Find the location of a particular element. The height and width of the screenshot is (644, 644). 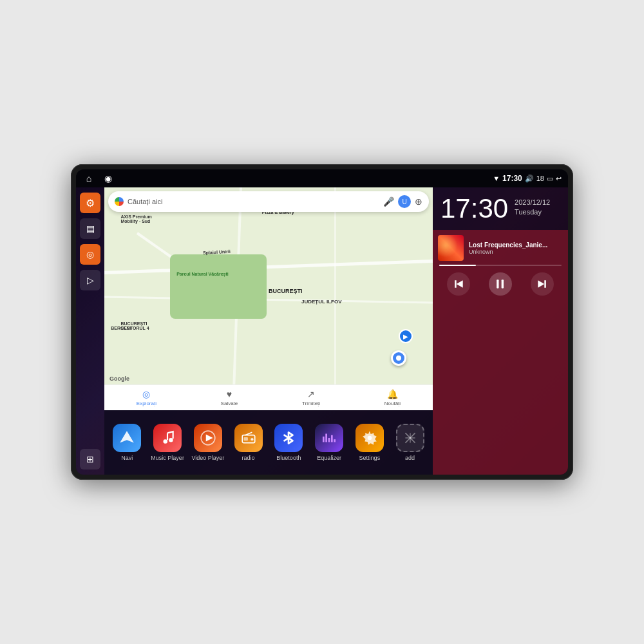

news-label: Noutăți is located at coordinates (393, 403).